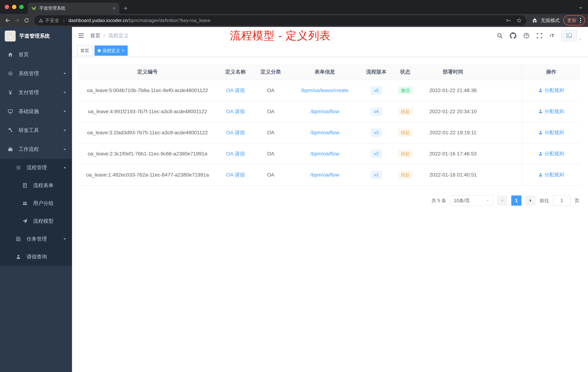  What do you see at coordinates (405, 72) in the screenshot?
I see `column-header: 状态` at bounding box center [405, 72].